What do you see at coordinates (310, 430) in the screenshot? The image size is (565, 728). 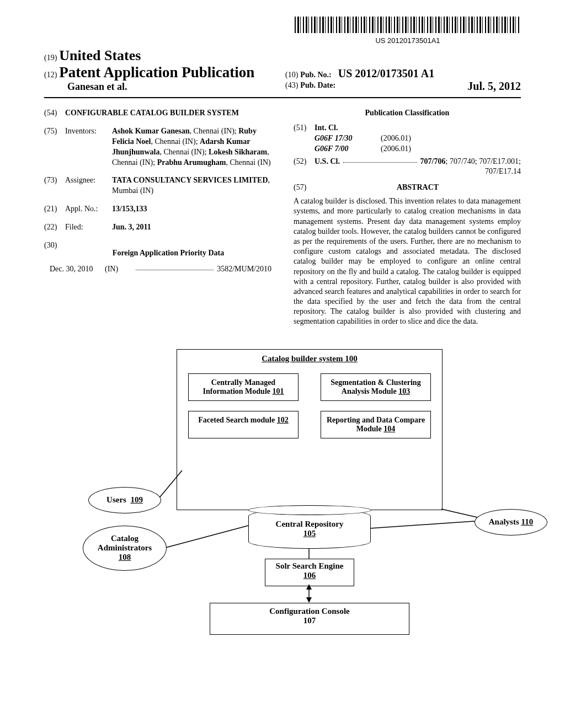 I see `system-box: Catalog builder system 100 Centrally Man…` at bounding box center [310, 430].